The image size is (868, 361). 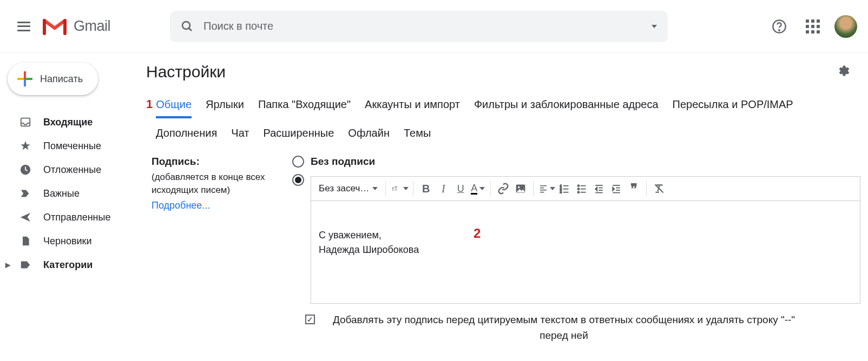 I want to click on search-input, so click(x=428, y=26).